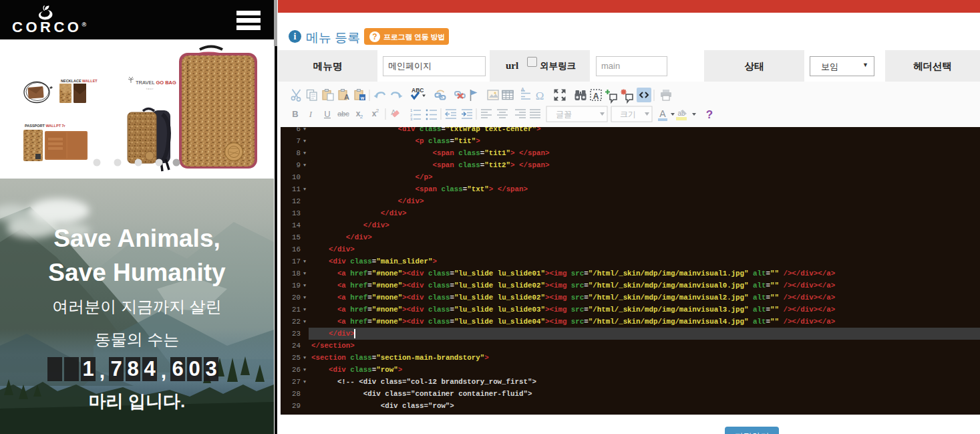 This screenshot has height=434, width=980. Describe the element at coordinates (45, 126) in the screenshot. I see `svg-text: PASSPORT WALLPT 7r` at that location.